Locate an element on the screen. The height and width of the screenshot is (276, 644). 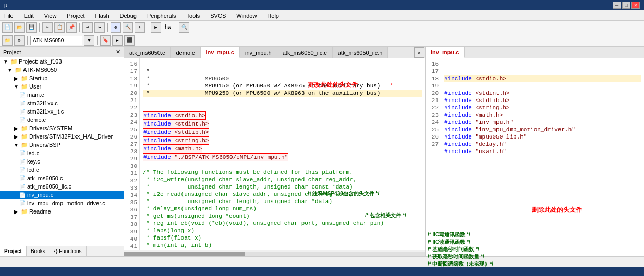
build-button: ⚙ is located at coordinates (116, 28).